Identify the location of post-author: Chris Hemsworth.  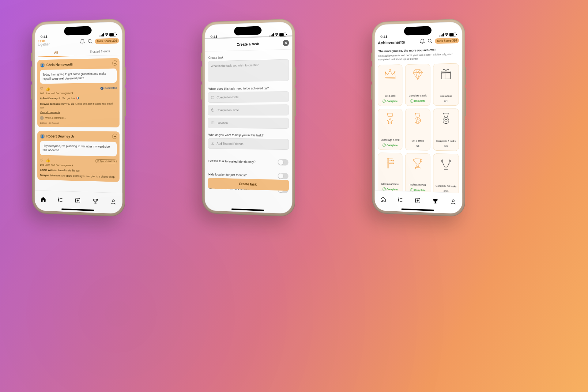
(60, 65).